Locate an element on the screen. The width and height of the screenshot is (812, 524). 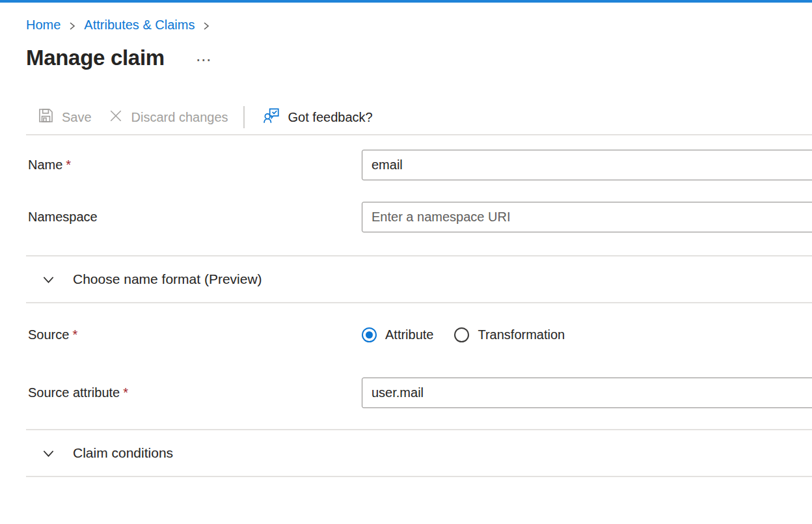
save-button: Save is located at coordinates (65, 117).